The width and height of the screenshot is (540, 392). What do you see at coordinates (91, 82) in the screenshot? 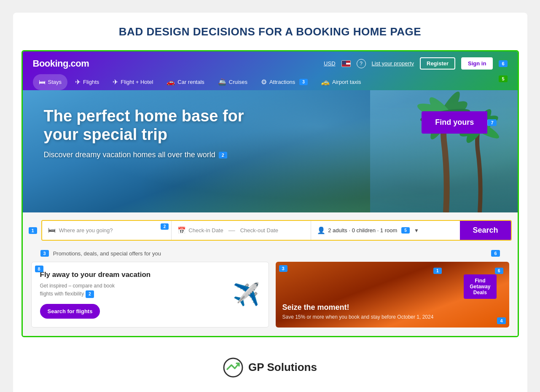
I see `tab-flights-label: Flights` at bounding box center [91, 82].